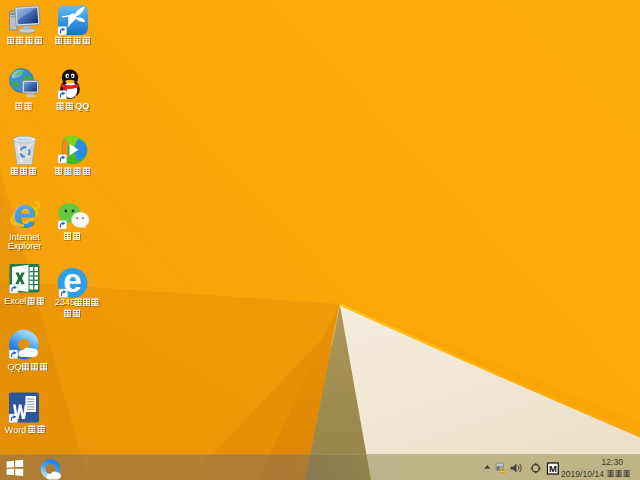  What do you see at coordinates (553, 468) in the screenshot?
I see `svg-text: M` at bounding box center [553, 468].